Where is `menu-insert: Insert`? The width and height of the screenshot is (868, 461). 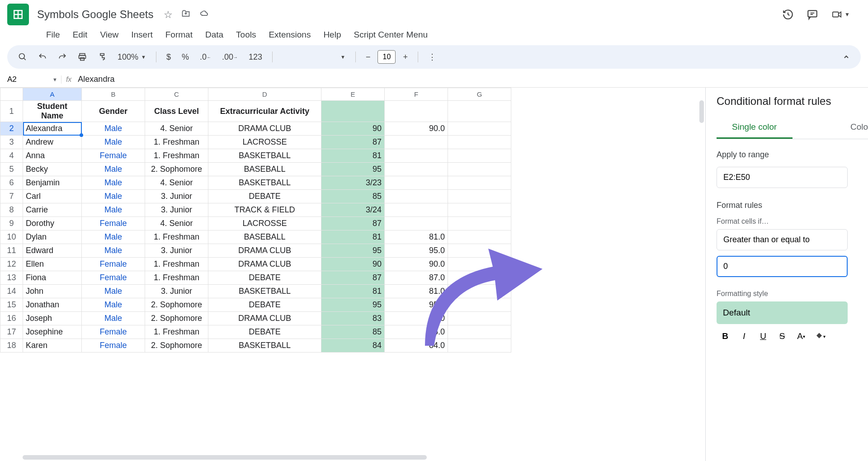
menu-insert: Insert is located at coordinates (142, 35).